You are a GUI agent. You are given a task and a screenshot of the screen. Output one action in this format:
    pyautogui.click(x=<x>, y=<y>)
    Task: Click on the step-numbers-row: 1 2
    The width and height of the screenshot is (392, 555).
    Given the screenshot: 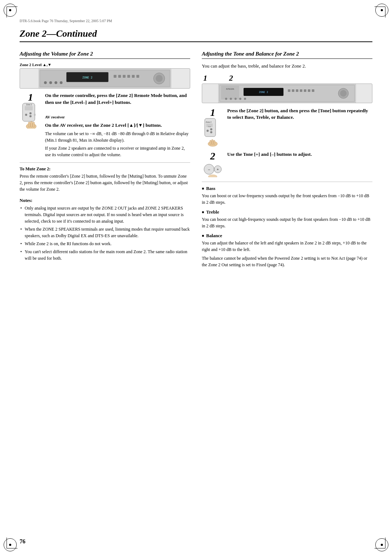 What is the action you would take?
    pyautogui.click(x=287, y=78)
    